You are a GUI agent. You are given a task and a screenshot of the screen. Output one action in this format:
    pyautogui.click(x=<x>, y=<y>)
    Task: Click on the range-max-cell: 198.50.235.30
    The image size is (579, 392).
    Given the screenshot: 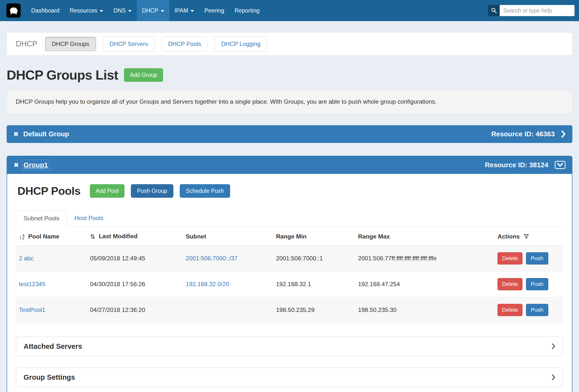 What is the action you would take?
    pyautogui.click(x=425, y=310)
    